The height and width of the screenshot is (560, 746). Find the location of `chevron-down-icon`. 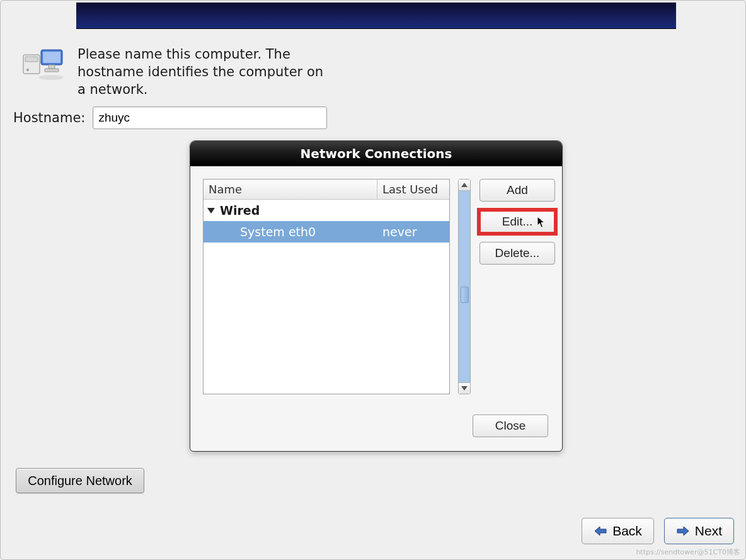

chevron-down-icon is located at coordinates (464, 388).